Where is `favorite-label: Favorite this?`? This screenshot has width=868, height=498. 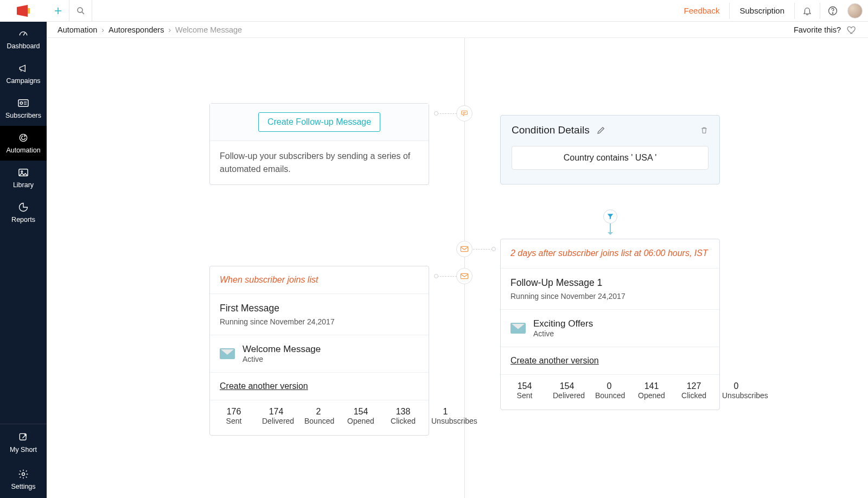 favorite-label: Favorite this? is located at coordinates (817, 30).